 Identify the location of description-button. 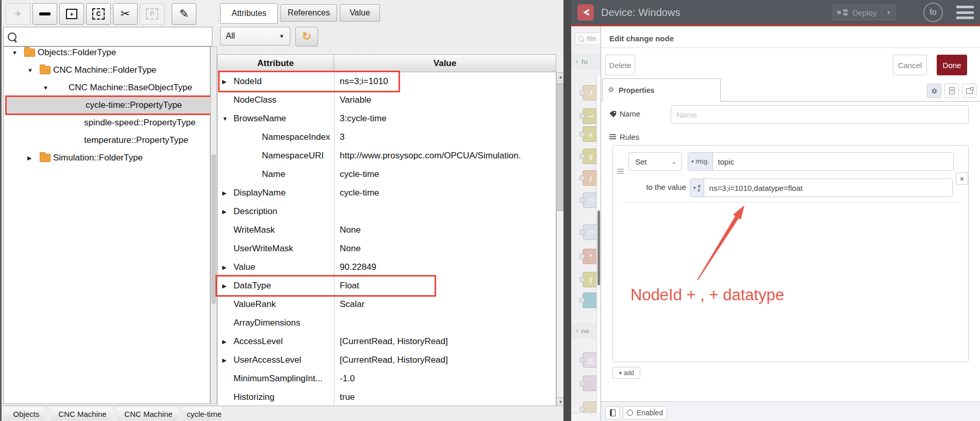
(952, 91).